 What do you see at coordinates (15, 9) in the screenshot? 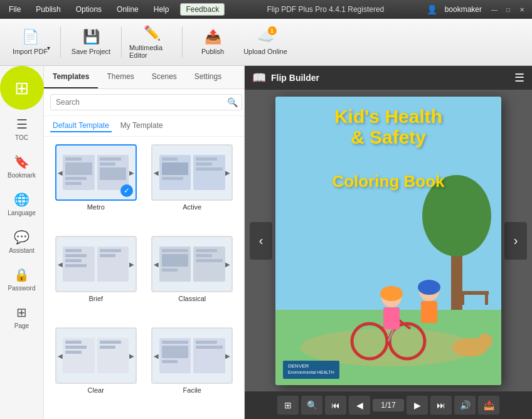
I see `file-menu: File` at bounding box center [15, 9].